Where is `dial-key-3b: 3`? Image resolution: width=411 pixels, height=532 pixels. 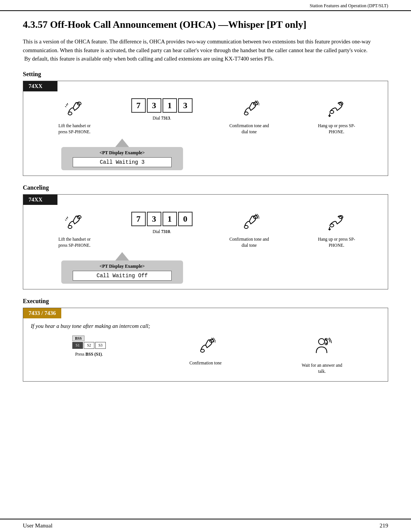 dial-key-3b: 3 is located at coordinates (185, 105).